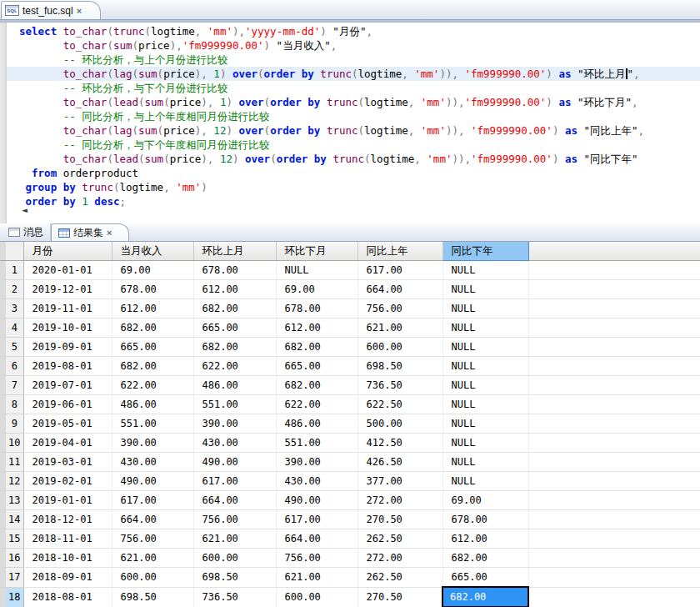  I want to click on row-number: 14, so click(12, 520).